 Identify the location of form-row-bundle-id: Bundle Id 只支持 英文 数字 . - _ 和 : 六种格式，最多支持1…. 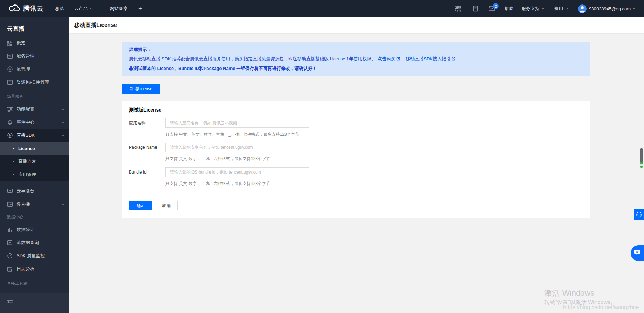
(356, 178).